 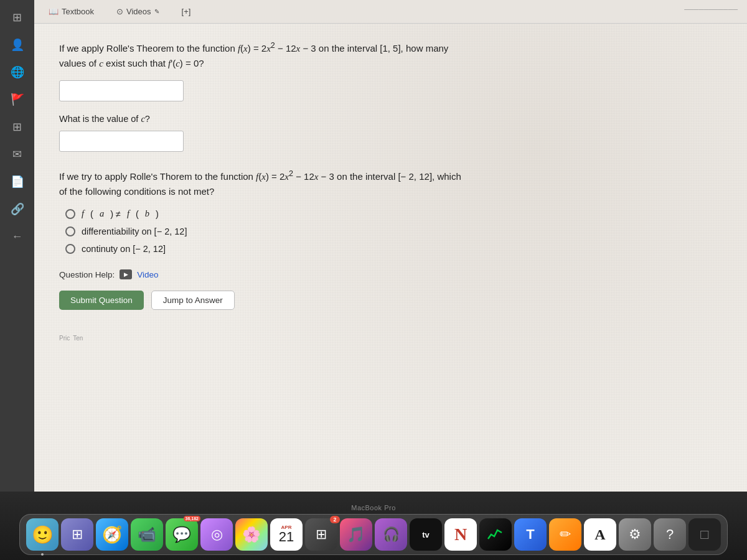 I want to click on videos-edit-icon: ✎, so click(x=157, y=11).